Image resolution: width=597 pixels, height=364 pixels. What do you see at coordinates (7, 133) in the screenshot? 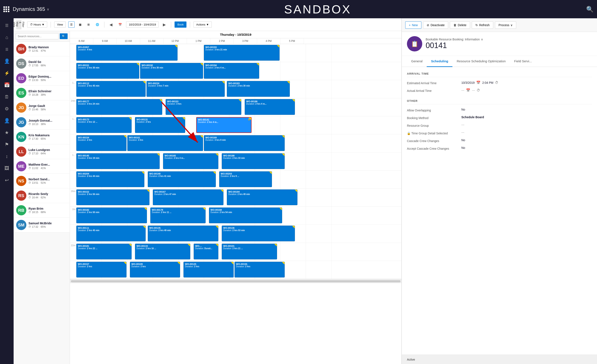
I see `star-icon: ★` at bounding box center [7, 133].